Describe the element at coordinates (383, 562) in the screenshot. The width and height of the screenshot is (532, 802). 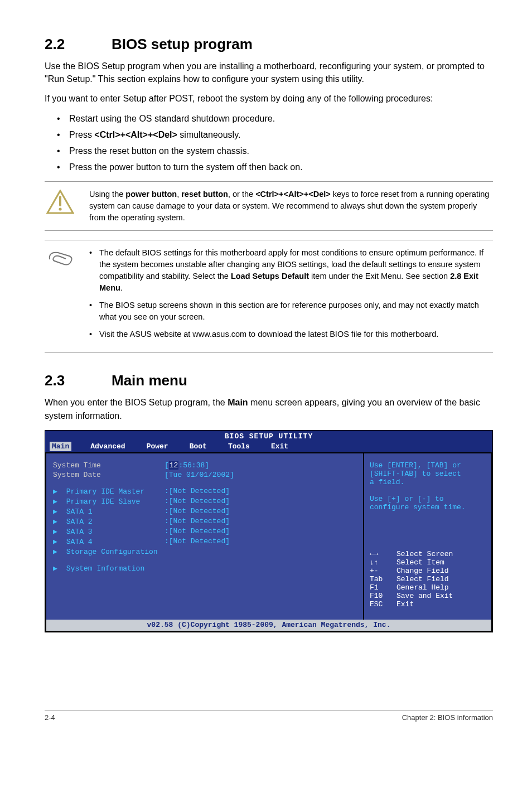
I see `bios-key-code: ↓↑` at that location.